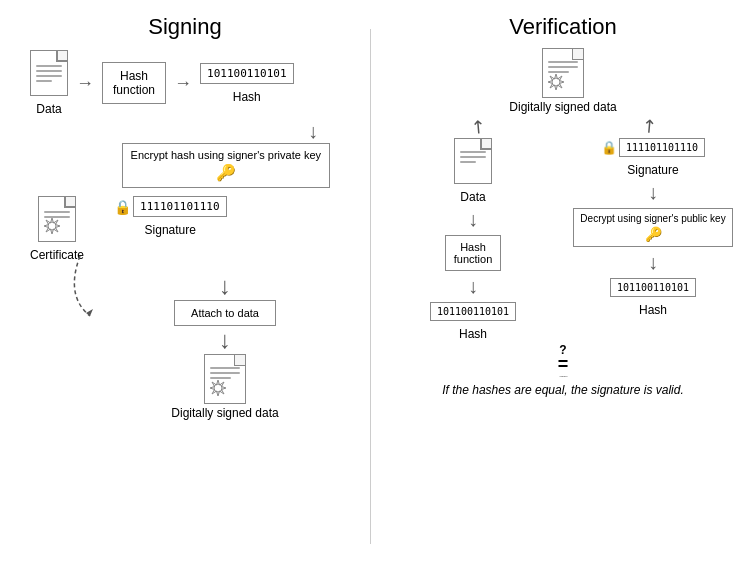  What do you see at coordinates (653, 240) in the screenshot?
I see `signature-branch: 🔒 111101101110 Signature ↓ Decrypt using…` at bounding box center [653, 240].